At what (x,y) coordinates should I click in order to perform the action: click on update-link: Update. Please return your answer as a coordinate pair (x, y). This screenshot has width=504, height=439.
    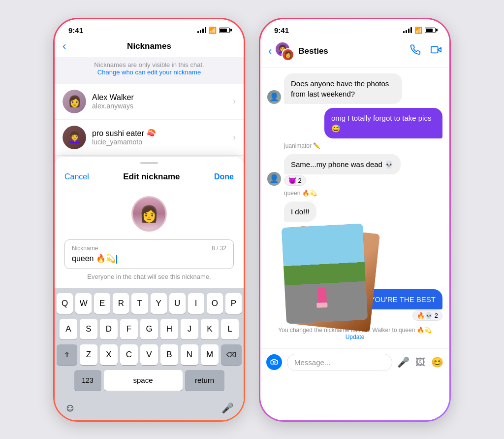
    Looking at the image, I should click on (355, 337).